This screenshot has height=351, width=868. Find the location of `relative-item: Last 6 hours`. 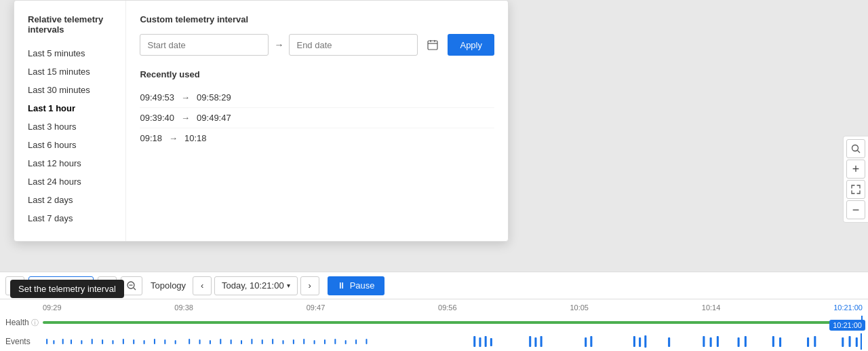

relative-item: Last 6 hours is located at coordinates (70, 145).